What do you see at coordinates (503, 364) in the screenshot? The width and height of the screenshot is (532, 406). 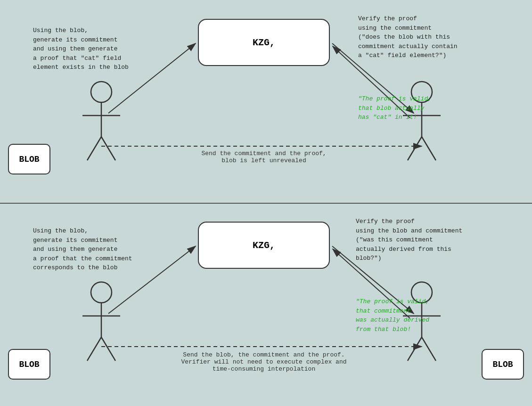 I see `blob-box-bottom-right: BLOB` at bounding box center [503, 364].